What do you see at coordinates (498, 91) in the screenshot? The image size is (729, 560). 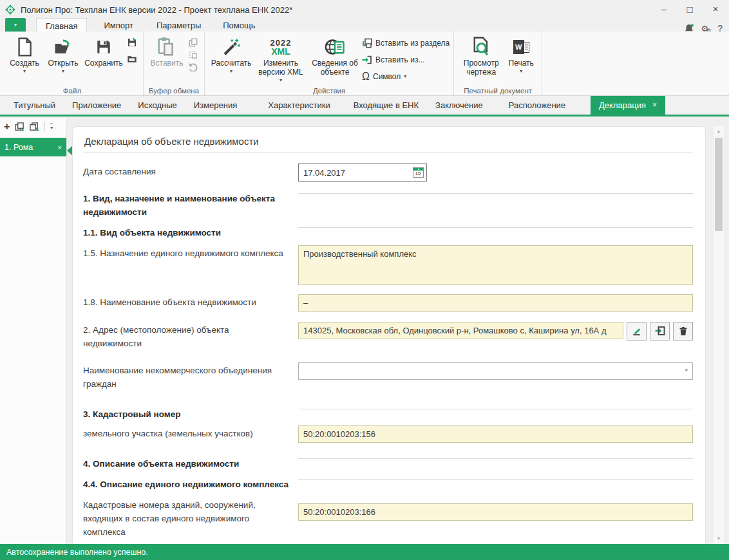 I see `group-label-print: Печатный документ` at bounding box center [498, 91].